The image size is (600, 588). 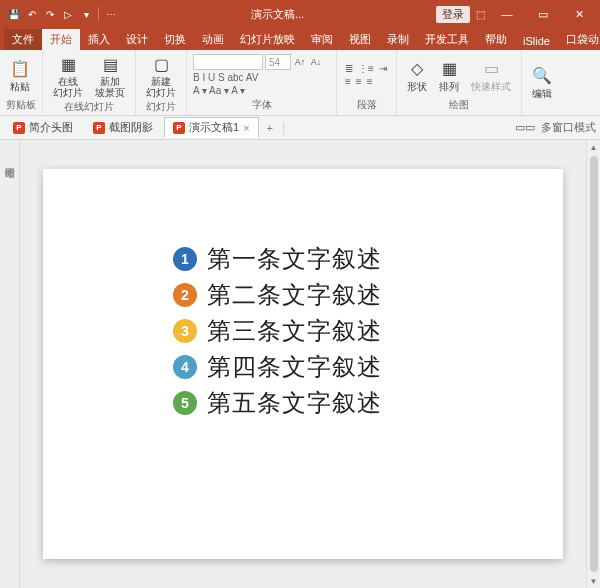 I want to click on window-title: 演示文稿..., so click(x=278, y=14).